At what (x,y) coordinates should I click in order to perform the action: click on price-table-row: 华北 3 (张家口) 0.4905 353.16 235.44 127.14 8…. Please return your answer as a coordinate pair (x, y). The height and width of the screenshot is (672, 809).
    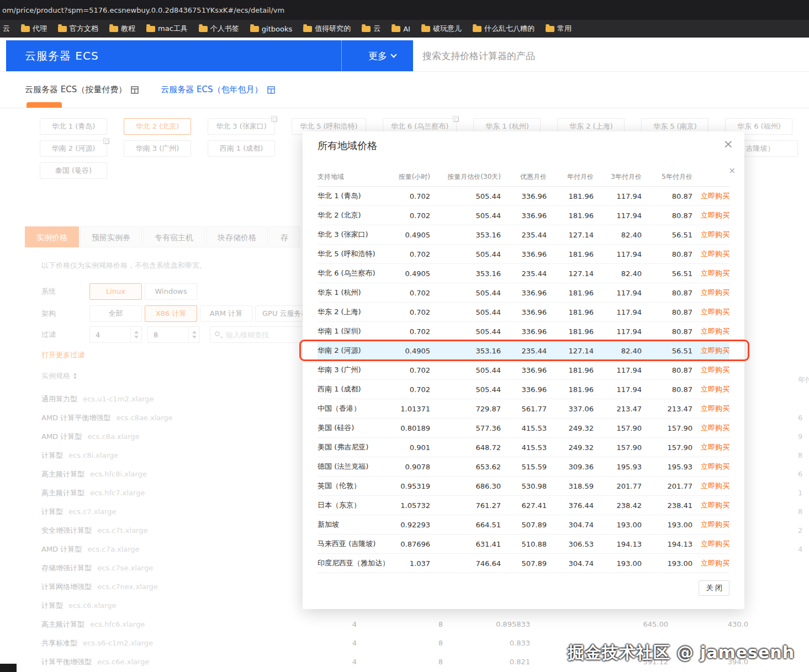
    Looking at the image, I should click on (524, 235).